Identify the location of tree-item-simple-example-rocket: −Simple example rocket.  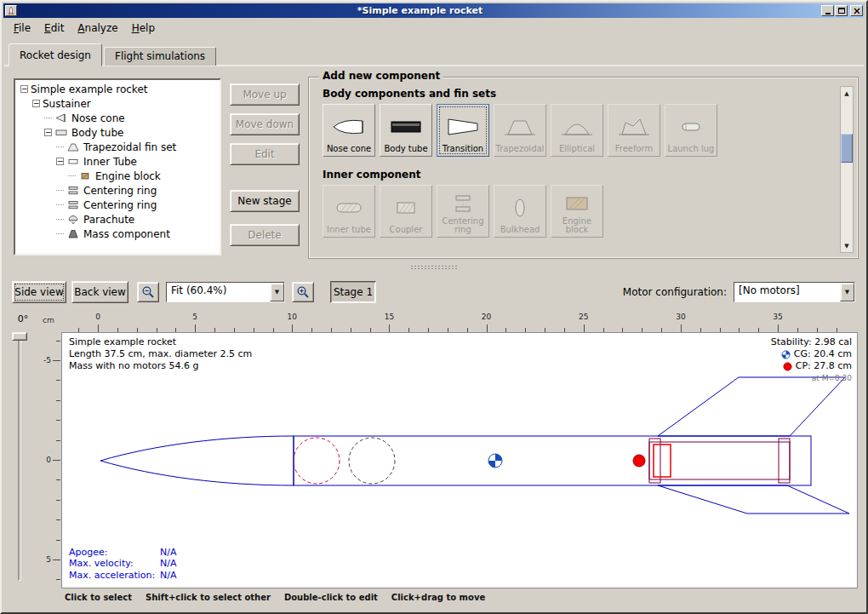
(118, 89).